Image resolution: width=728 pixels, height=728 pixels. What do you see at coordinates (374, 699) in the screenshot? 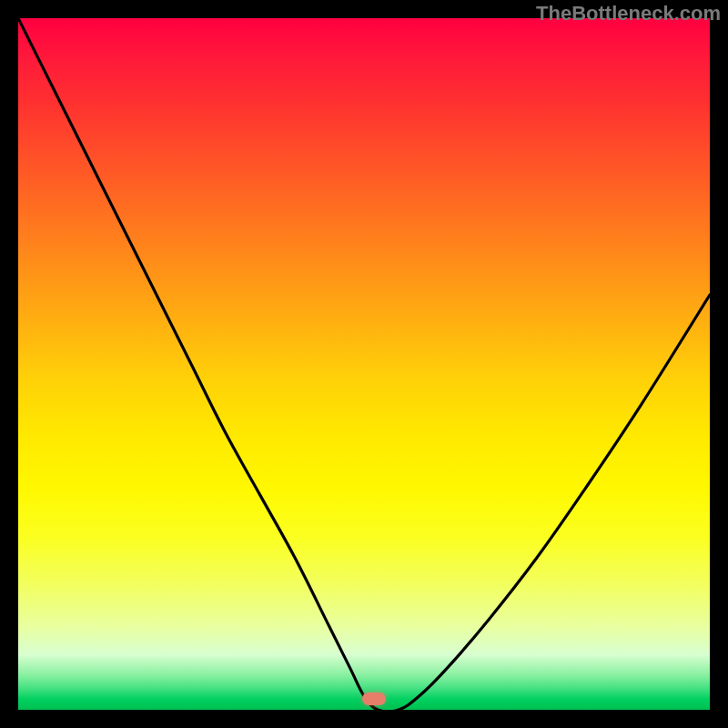
I see `optimal-point-marker` at bounding box center [374, 699].